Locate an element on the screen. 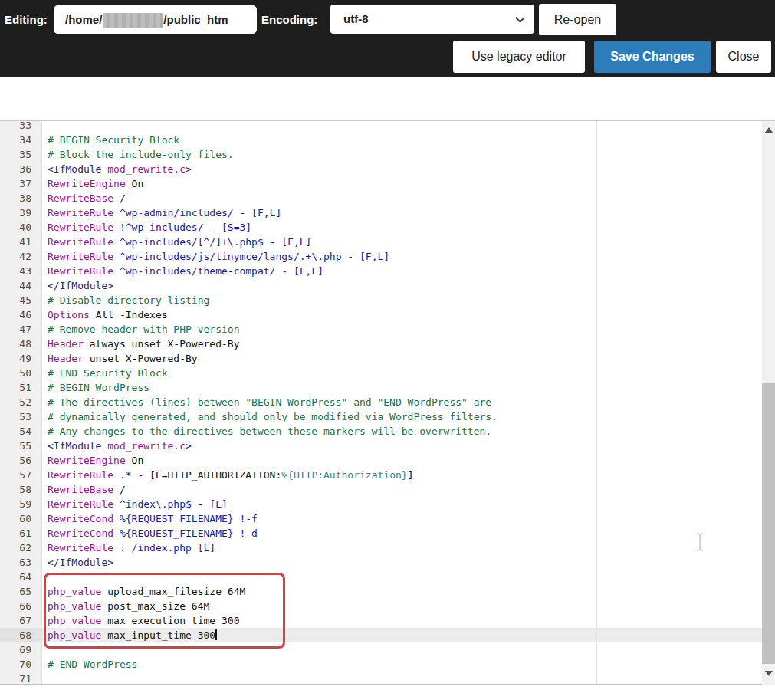 The width and height of the screenshot is (775, 700). line-content: # dynamically generated, and should only… is located at coordinates (402, 417).